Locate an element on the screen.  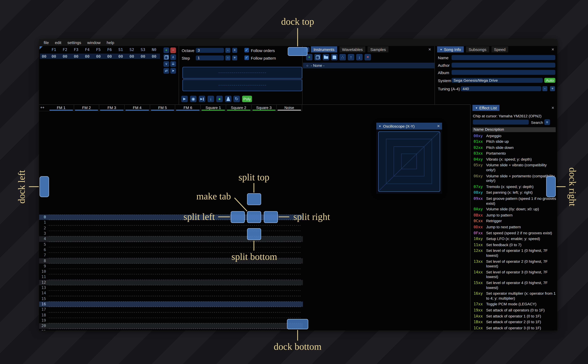
instrument-move-down-button: ↓ is located at coordinates (359, 57).